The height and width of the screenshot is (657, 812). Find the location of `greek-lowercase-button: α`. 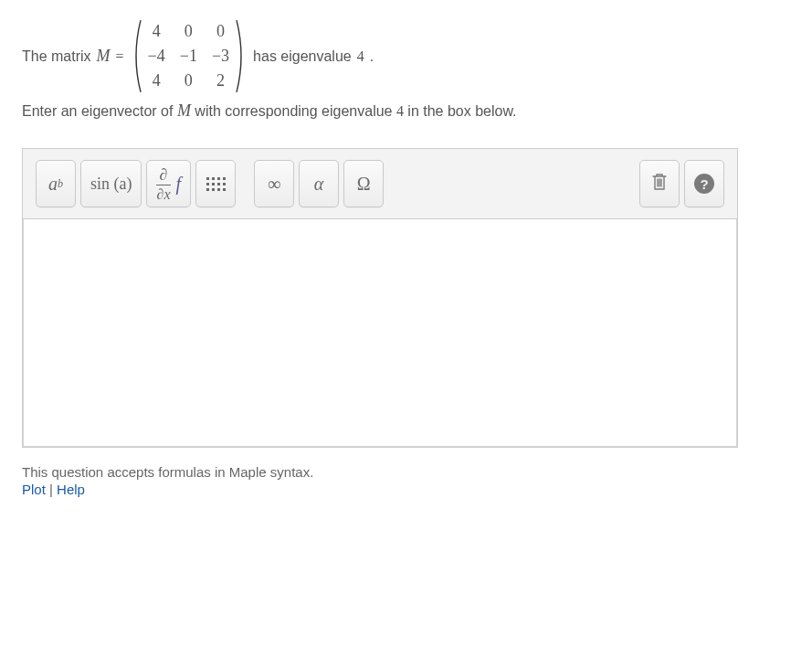

greek-lowercase-button: α is located at coordinates (319, 184).